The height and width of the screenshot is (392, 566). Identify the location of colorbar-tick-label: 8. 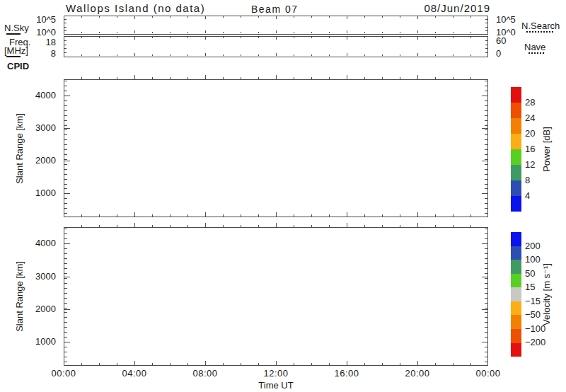
(528, 180).